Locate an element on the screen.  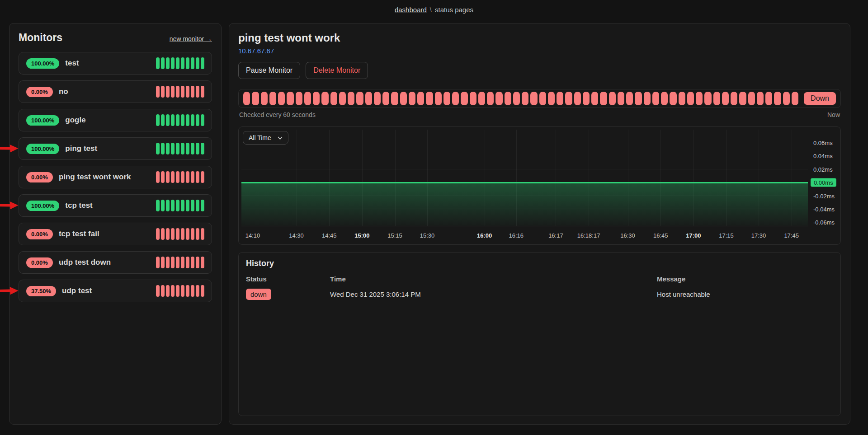
heartbeat-bar is located at coordinates (521, 98).